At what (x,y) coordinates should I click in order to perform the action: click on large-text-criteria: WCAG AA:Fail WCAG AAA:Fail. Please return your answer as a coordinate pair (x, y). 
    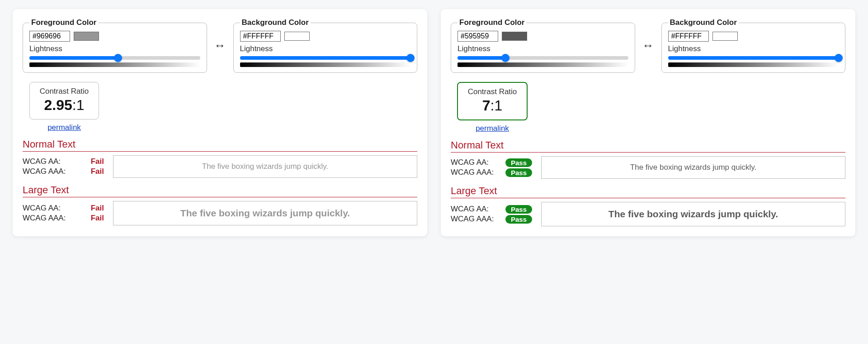
    Looking at the image, I should click on (63, 213).